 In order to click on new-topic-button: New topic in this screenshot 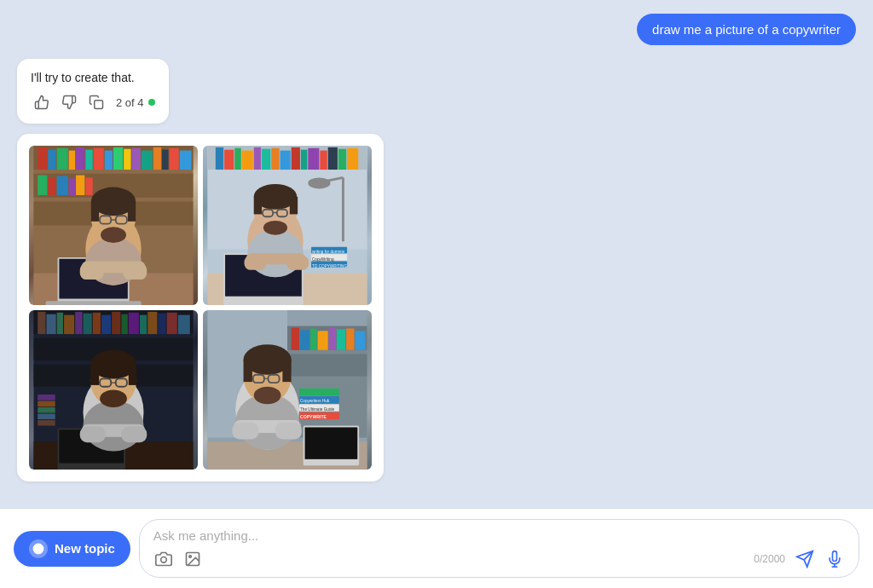, I will do `click(72, 549)`.